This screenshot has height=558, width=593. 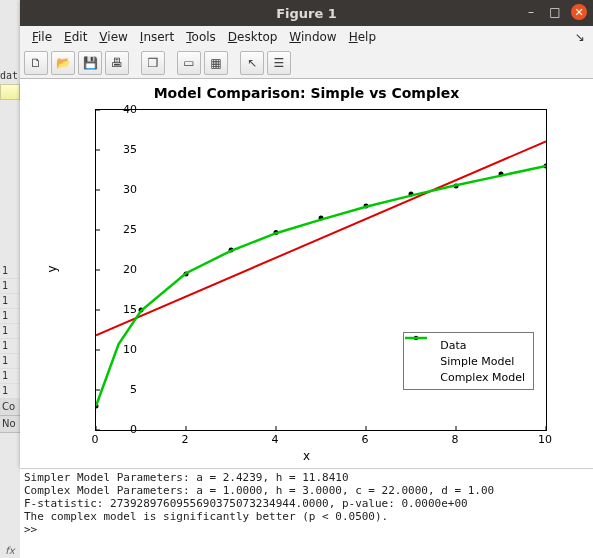 I want to click on close-button: ✕, so click(x=579, y=12).